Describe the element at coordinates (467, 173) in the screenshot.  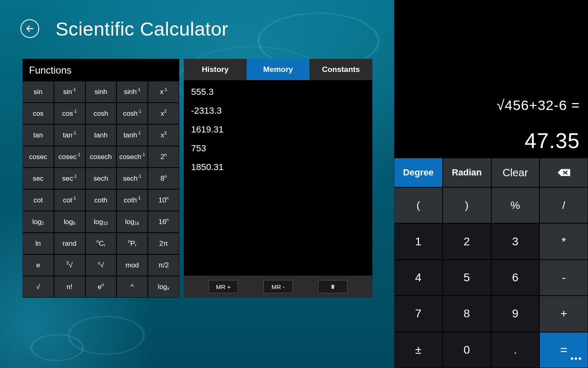
I see `radian-button: Radian` at that location.